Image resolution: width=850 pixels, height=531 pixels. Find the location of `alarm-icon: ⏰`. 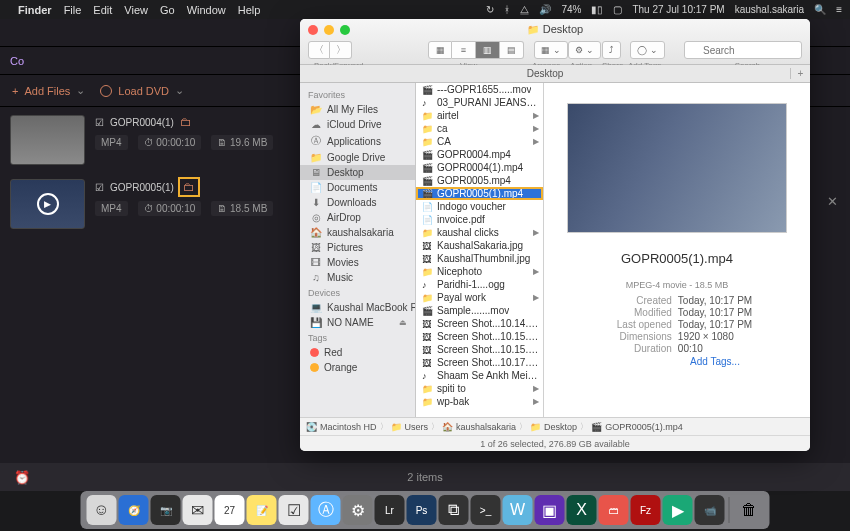

alarm-icon: ⏰ is located at coordinates (22, 478).